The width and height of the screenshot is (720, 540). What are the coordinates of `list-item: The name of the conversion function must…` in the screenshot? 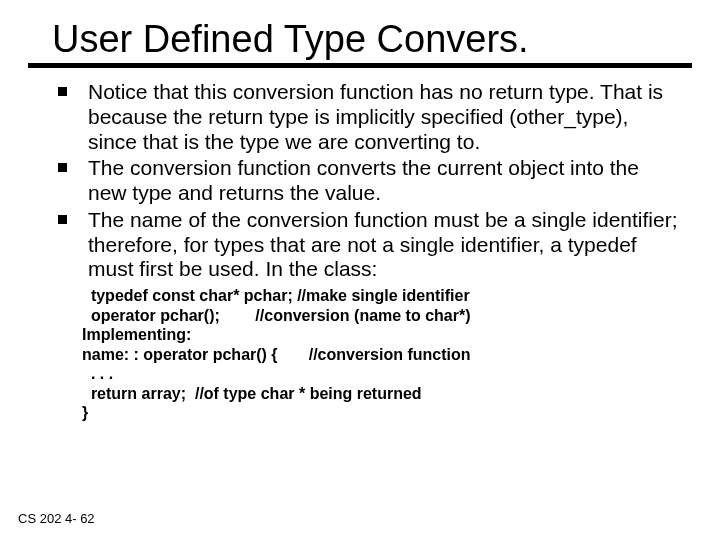 It's located at (370, 245).